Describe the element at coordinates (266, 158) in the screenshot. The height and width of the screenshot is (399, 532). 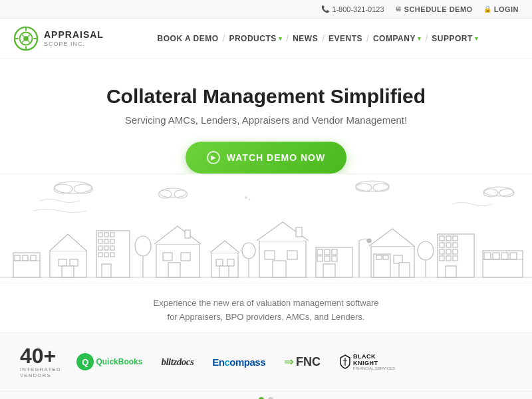
I see `watch-demo-button: ▶ WATCH DEMO NOW` at that location.